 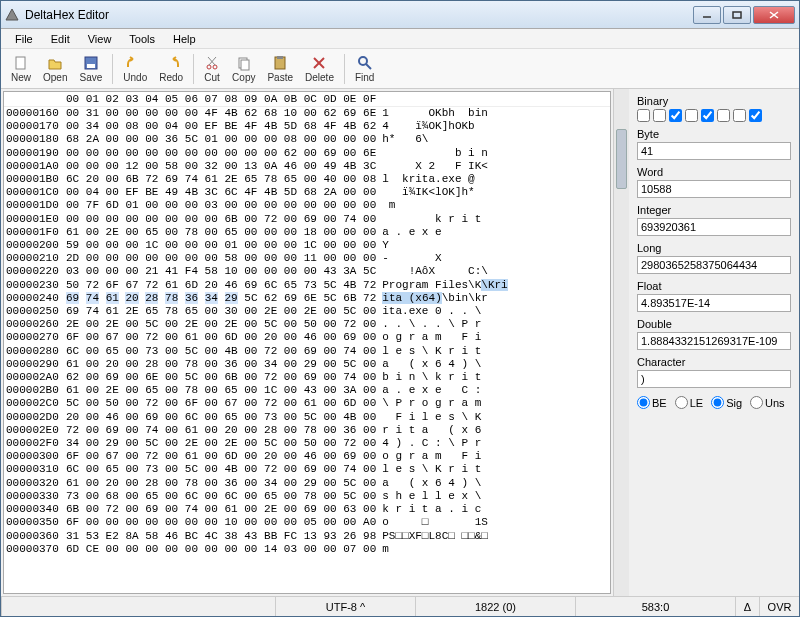 I want to click on integer-field, so click(x=714, y=227).